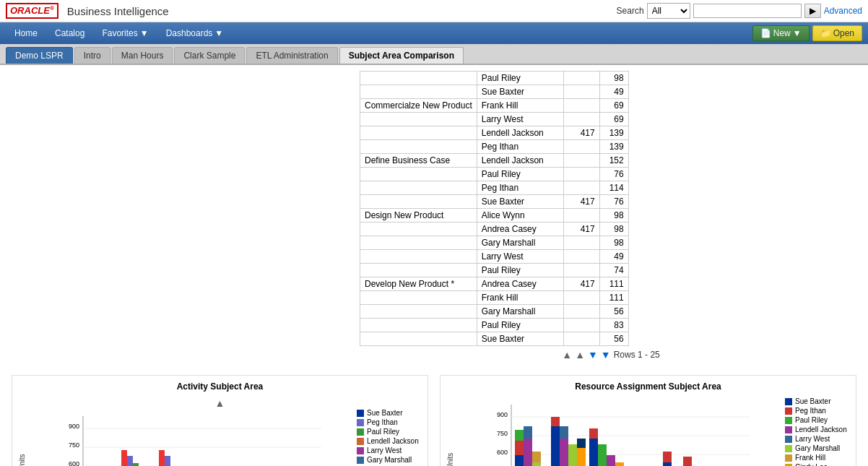 This screenshot has height=466, width=868. What do you see at coordinates (495, 243) in the screenshot?
I see `table-row: Gary Marshall98` at bounding box center [495, 243].